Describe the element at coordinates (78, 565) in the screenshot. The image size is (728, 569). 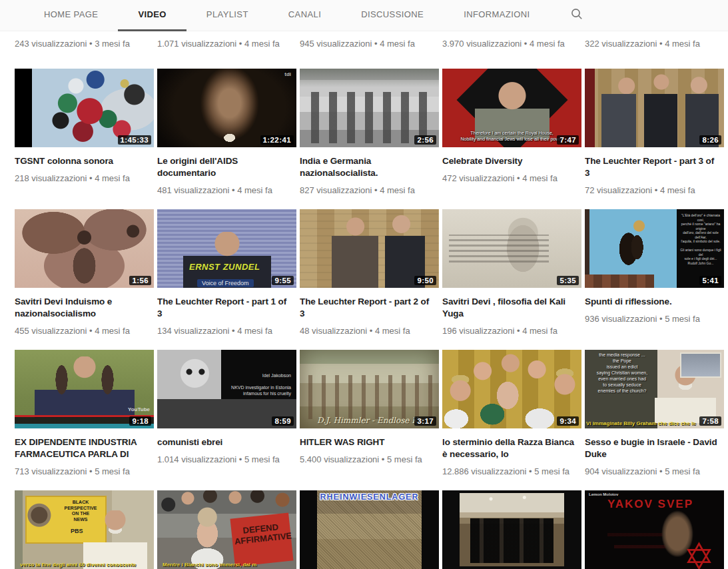
I see `thumbnail-overlay-text: verso la fine degli anni 60 divenni cono…` at that location.